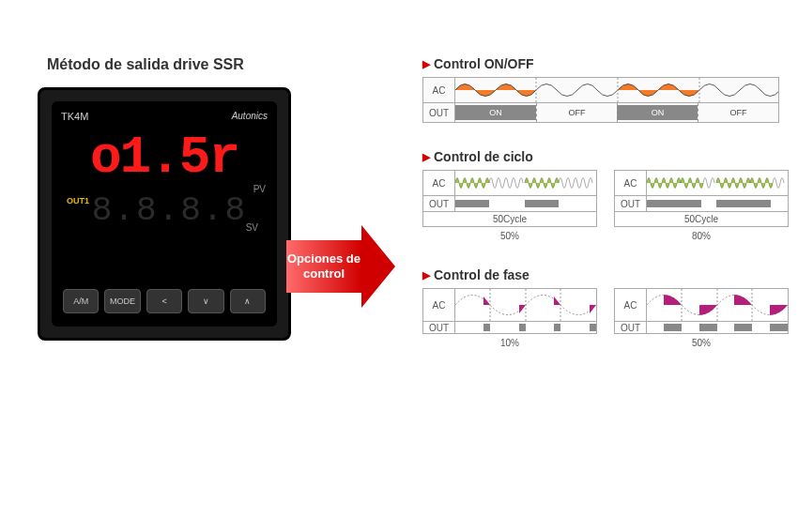 This screenshot has height=532, width=798. Describe the element at coordinates (378, 266) in the screenshot. I see `arrow-head-icon` at that location.